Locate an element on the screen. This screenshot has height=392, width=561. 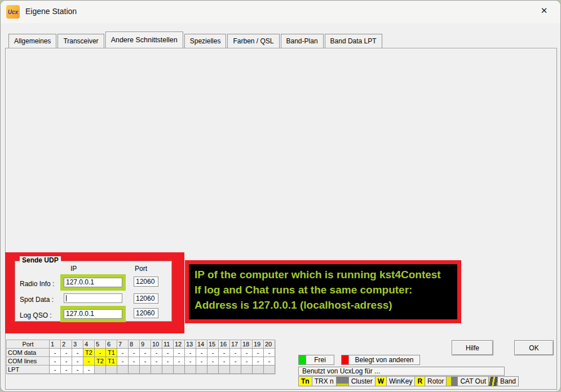
window-title: Eigene Station is located at coordinates (51, 11).